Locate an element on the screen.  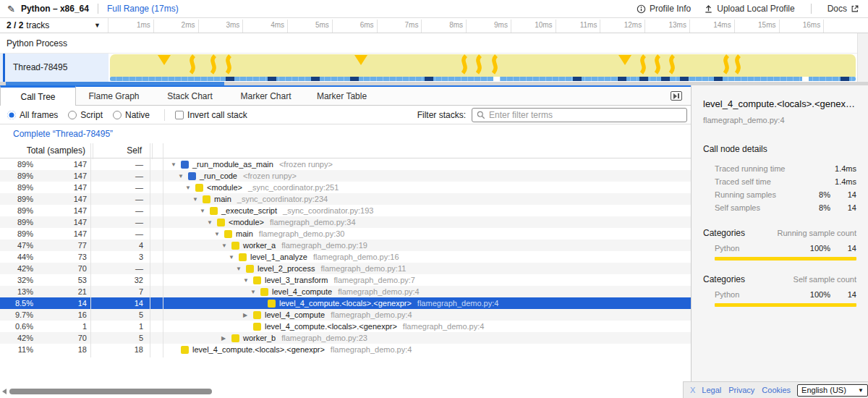
call-tree-row: 32%5332▼level_3_transformflamegraph_demo… is located at coordinates (346, 280).